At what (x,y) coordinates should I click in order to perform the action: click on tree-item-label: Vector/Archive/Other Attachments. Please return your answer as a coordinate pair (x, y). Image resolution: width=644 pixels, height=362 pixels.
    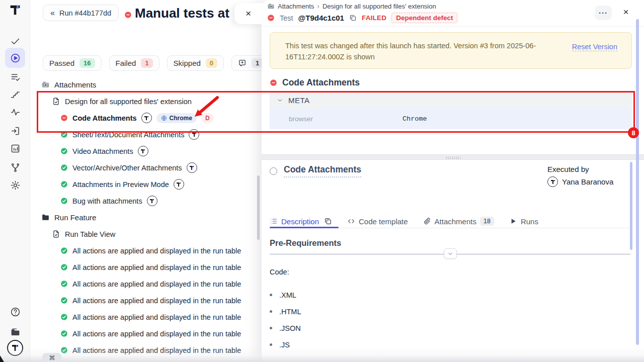
    Looking at the image, I should click on (127, 168).